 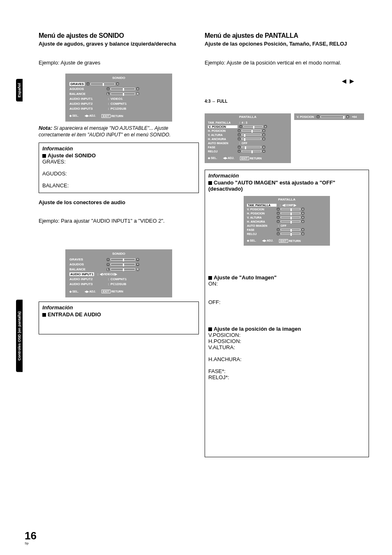 What do you see at coordinates (119, 274) in the screenshot?
I see `osd-sonido-2: SONIDOGRAVES−+AGUDOS−+BALANCELRAUDIO INP…` at bounding box center [119, 274].